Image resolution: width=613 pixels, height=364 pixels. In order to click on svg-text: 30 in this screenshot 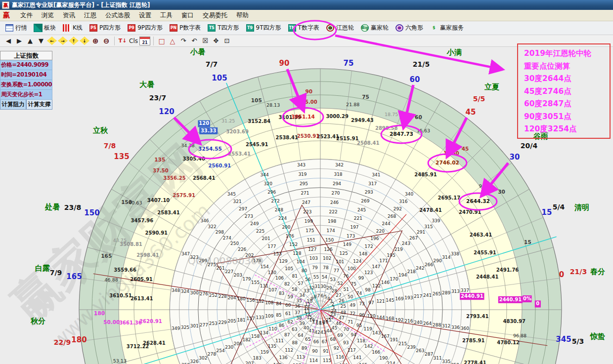, I will do `click(323, 286)`.